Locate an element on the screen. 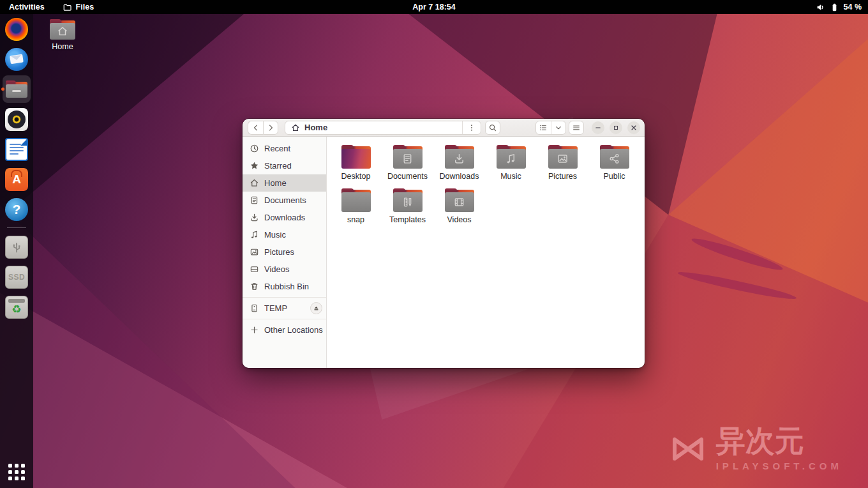 Image resolution: width=868 pixels, height=488 pixels. sidebar-item-label: Other Locations is located at coordinates (294, 330).